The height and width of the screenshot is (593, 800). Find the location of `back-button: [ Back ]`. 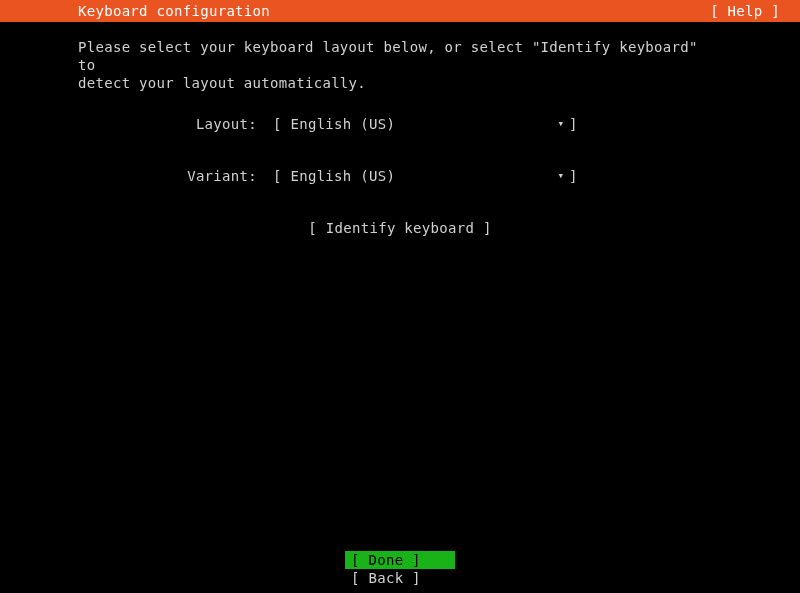

back-button: [ Back ] is located at coordinates (400, 578).